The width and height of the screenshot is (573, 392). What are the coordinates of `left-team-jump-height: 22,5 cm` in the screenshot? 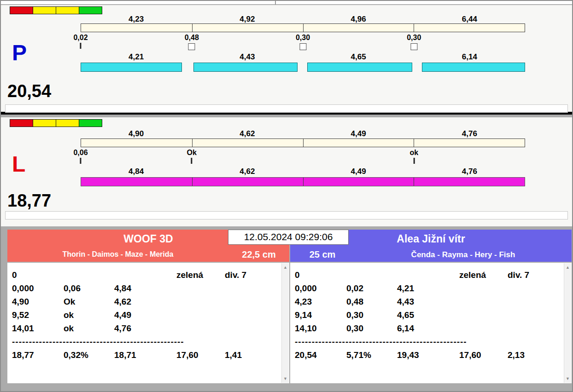 It's located at (259, 255).